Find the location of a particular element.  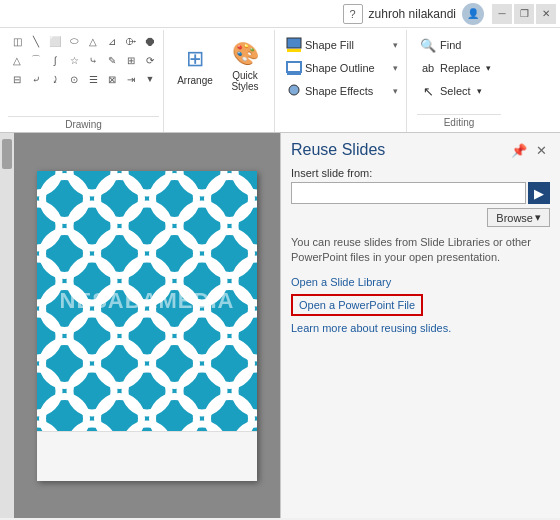

shape-fill-label: Shape Fill is located at coordinates (348, 45).